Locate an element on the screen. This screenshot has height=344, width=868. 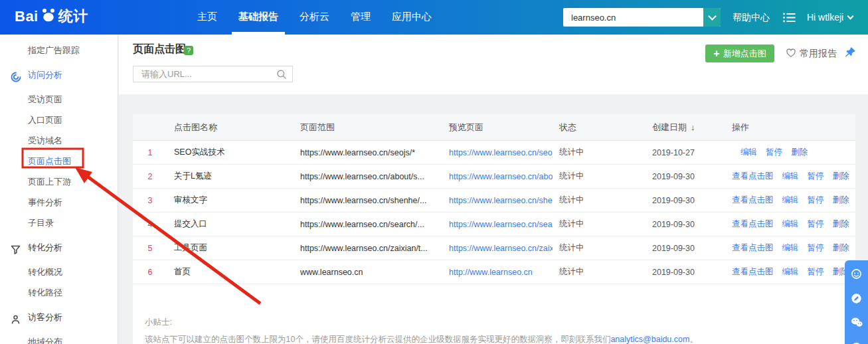
url-search-box is located at coordinates (213, 74).